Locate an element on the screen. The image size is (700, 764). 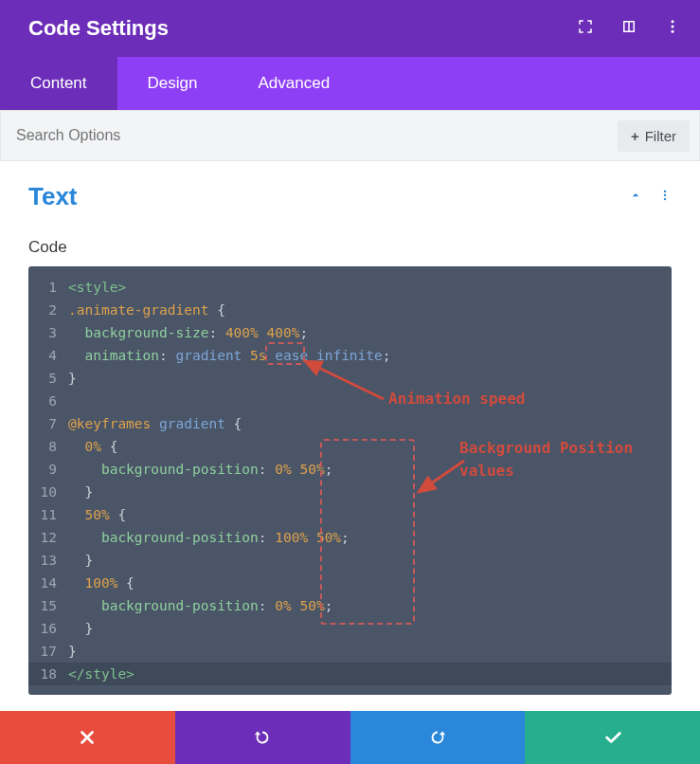
code-line: 2.animate-gradient { is located at coordinates (350, 310).